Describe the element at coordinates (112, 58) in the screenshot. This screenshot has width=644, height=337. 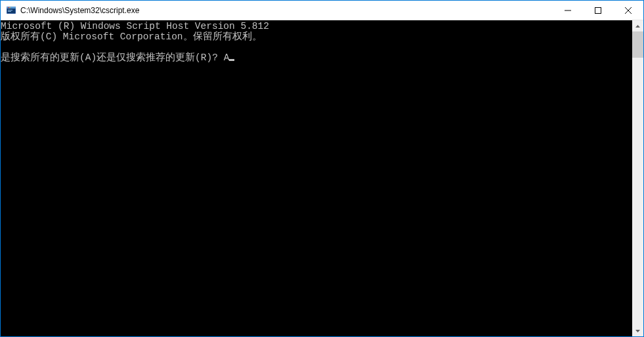
I see `console-prompt: 是搜索所有的更新(A)还是仅搜索推荐的更新(R)?` at that location.